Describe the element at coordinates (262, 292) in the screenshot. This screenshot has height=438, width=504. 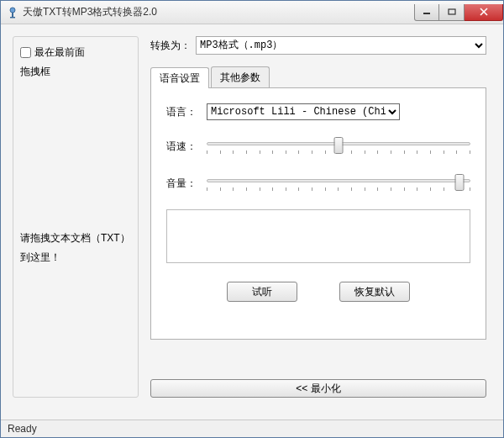
I see `preview-button: 试听` at that location.